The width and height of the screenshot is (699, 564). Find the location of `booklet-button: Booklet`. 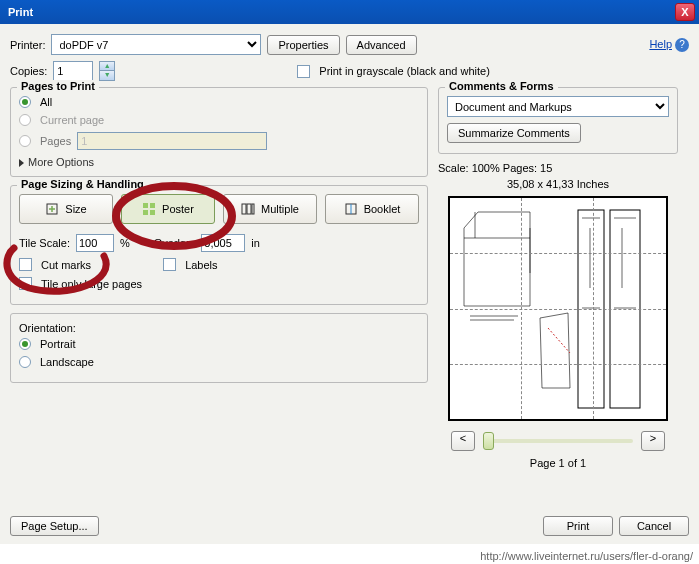

booklet-button: Booklet is located at coordinates (372, 209).